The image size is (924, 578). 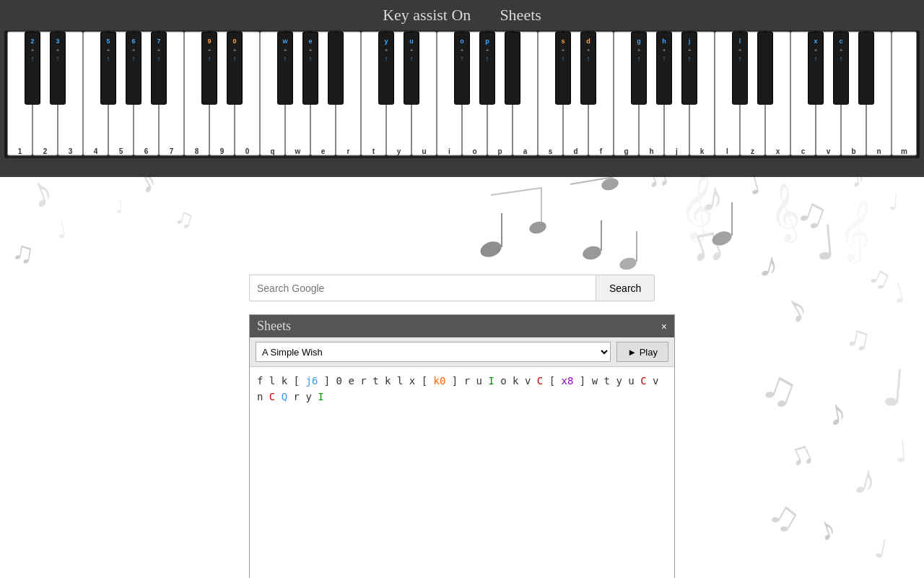 I want to click on note-bracket-open1: [, so click(x=297, y=381).